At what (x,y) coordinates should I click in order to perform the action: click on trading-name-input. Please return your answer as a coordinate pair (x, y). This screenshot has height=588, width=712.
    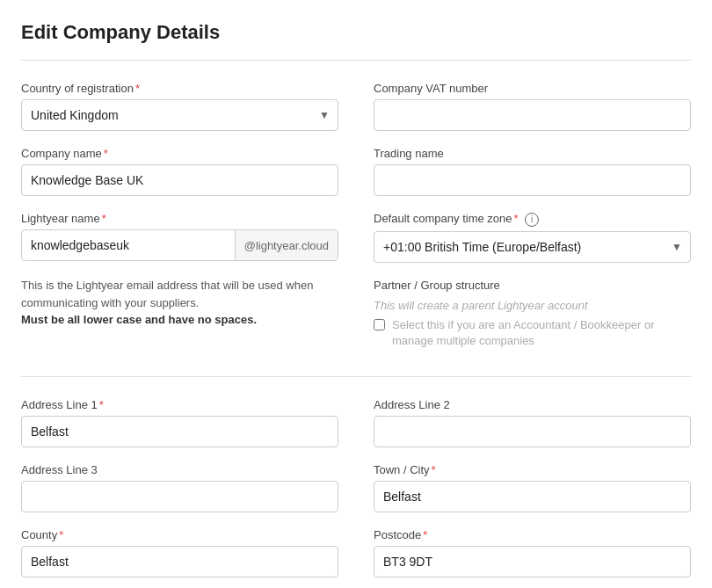
    Looking at the image, I should click on (533, 180).